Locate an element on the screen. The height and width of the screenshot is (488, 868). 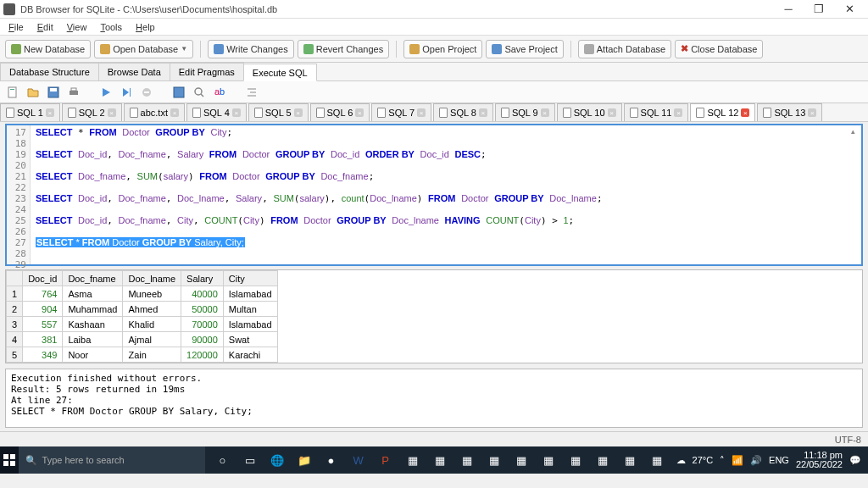
sql-tab: SQL 12× is located at coordinates (722, 112).